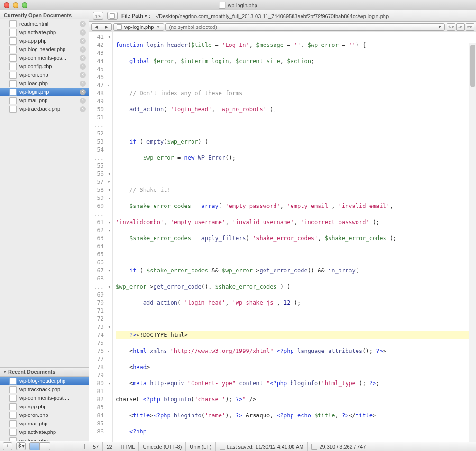 The height and width of the screenshot is (451, 476). Describe the element at coordinates (16, 5) in the screenshot. I see `window-minimize-button` at that location.